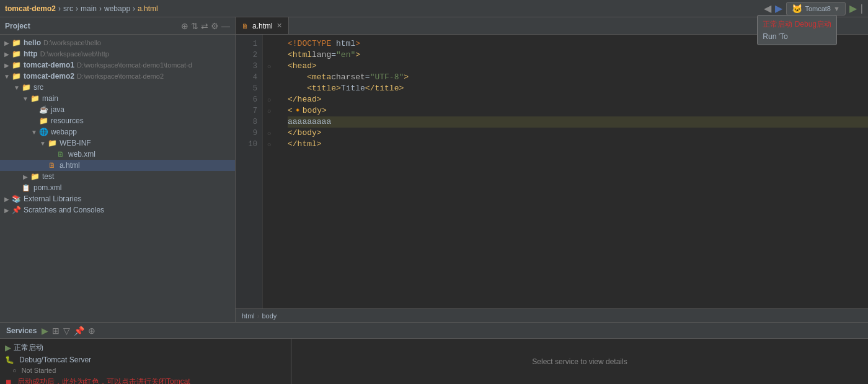  Describe the element at coordinates (269, 316) in the screenshot. I see `footer-body: body` at that location.